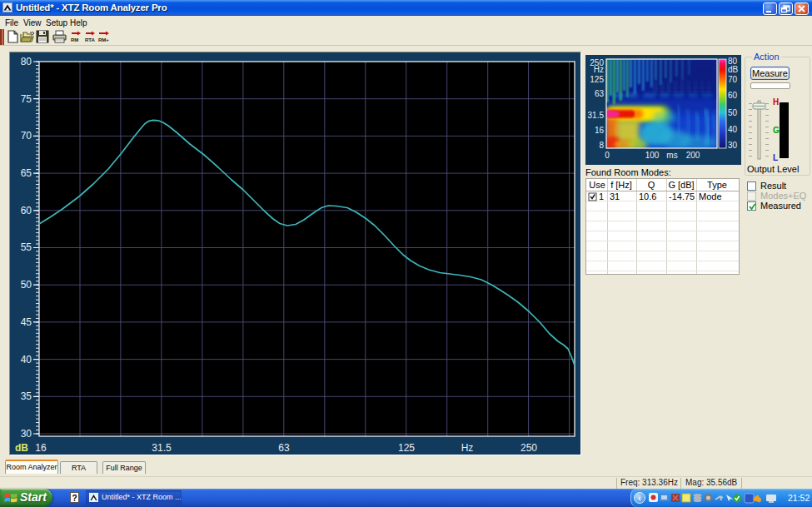  I want to click on svg-text: Mode, so click(710, 196).